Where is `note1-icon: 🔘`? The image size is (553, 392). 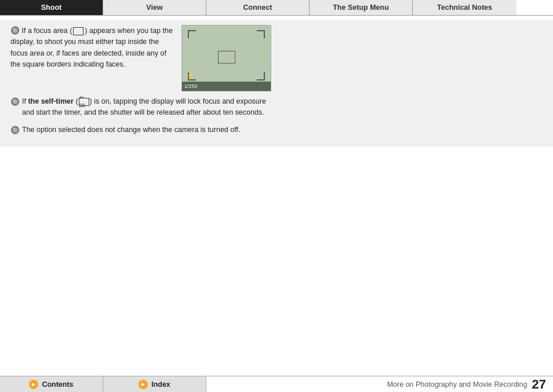 note1-icon: 🔘 is located at coordinates (15, 30).